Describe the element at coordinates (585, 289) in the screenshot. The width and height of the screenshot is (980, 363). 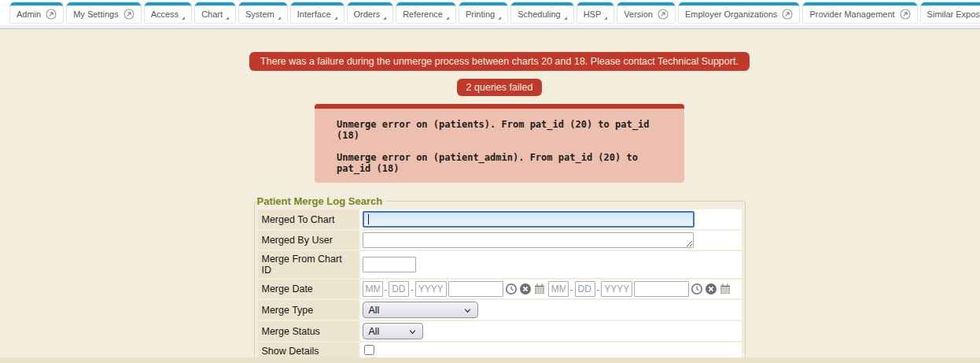
I see `merge-date-to-day-input` at that location.